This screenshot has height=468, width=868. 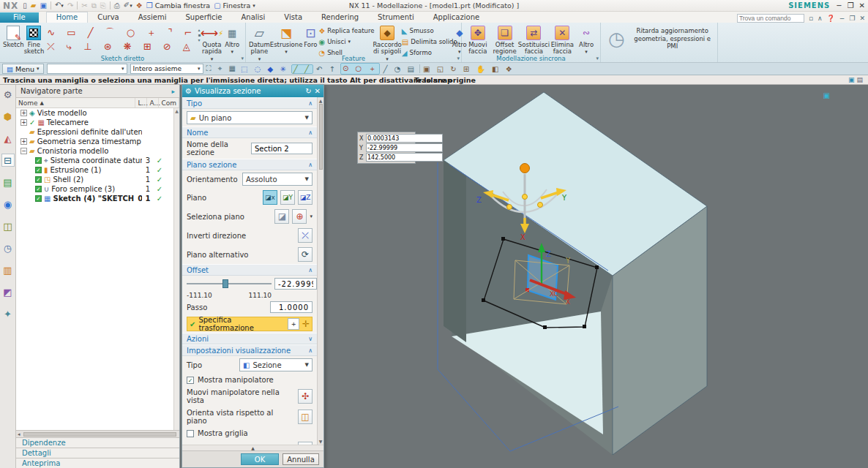 I want to click on hole-button: ⊡ Foro, so click(x=310, y=37).